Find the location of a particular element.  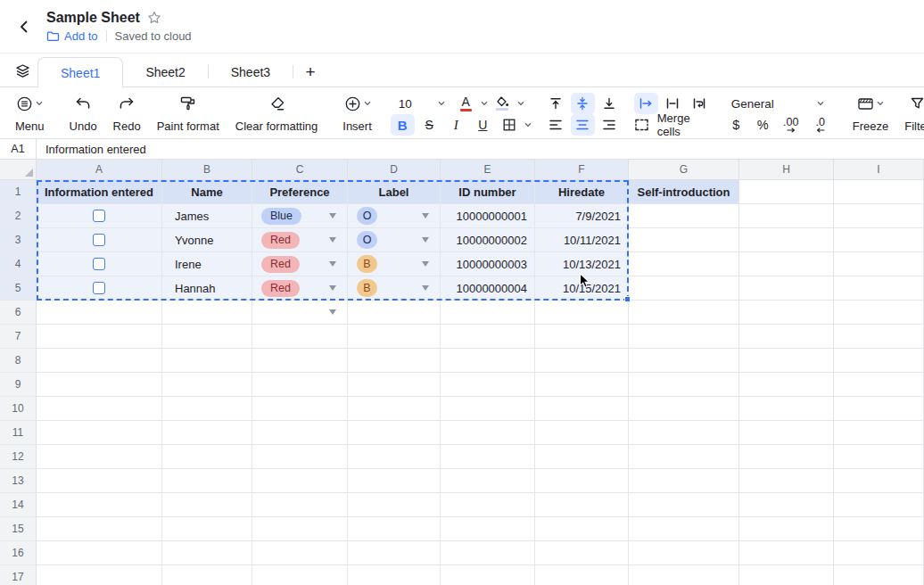

tab-sheet2: Sheet2 is located at coordinates (165, 71).